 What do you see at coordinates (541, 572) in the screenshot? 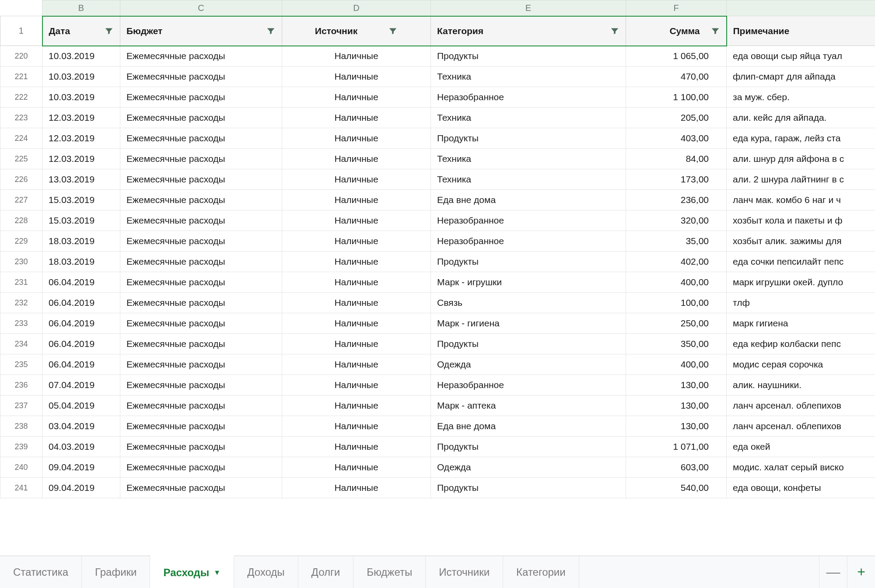
I see `sheet-tab: Категории` at bounding box center [541, 572].